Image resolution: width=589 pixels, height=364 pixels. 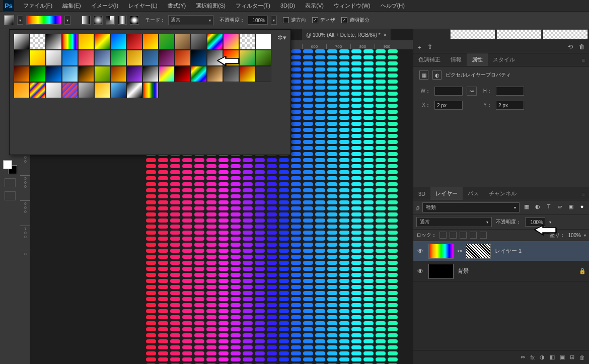 What do you see at coordinates (560, 207) in the screenshot?
I see `filter-shape-icon: ▱` at bounding box center [560, 207].